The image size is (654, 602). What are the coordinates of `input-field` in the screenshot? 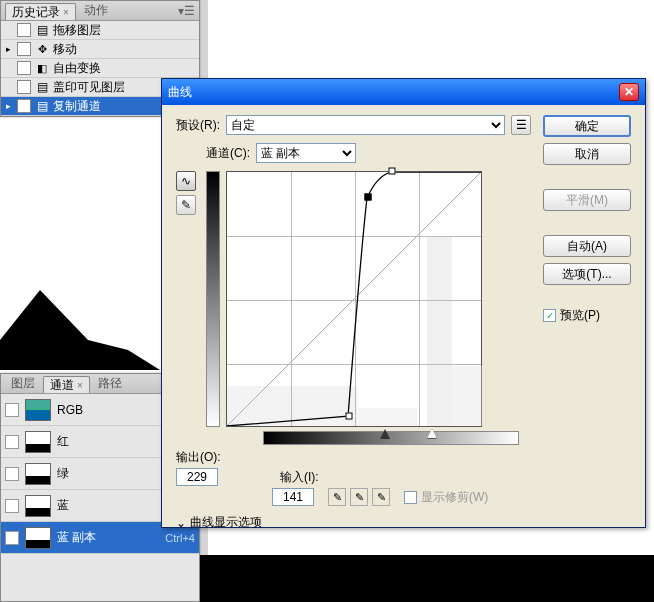 It's located at (293, 497).